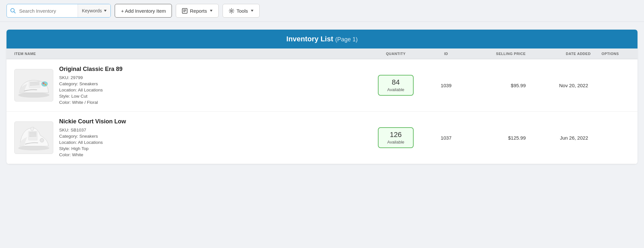 This screenshot has height=248, width=644. I want to click on reports-icon, so click(185, 11).